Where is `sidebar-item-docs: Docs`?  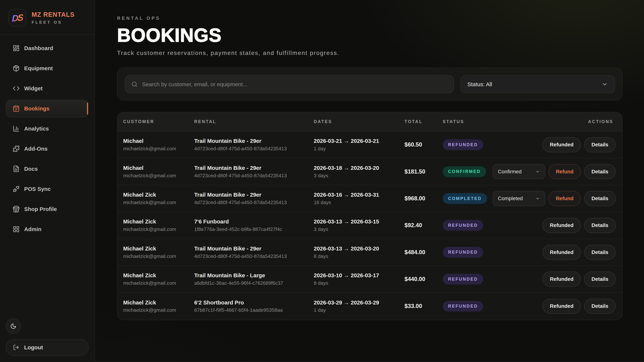
sidebar-item-docs: Docs is located at coordinates (47, 169).